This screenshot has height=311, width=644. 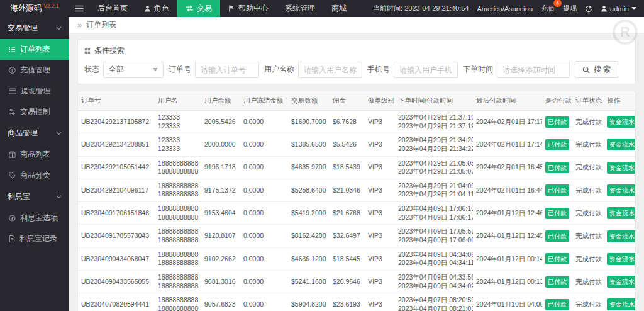 I want to click on sidebar-item-goods-category: 商品分类, so click(x=35, y=175).